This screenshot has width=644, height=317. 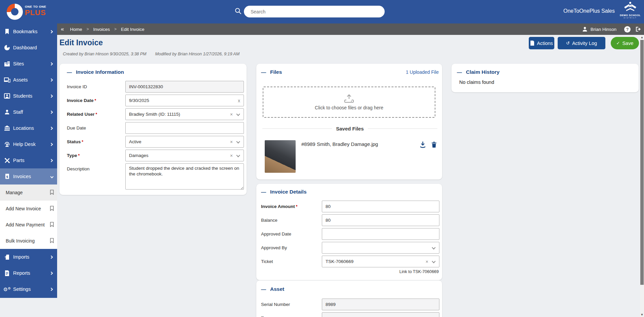 What do you see at coordinates (22, 273) in the screenshot?
I see `sidebar-item-label: Reports` at bounding box center [22, 273].